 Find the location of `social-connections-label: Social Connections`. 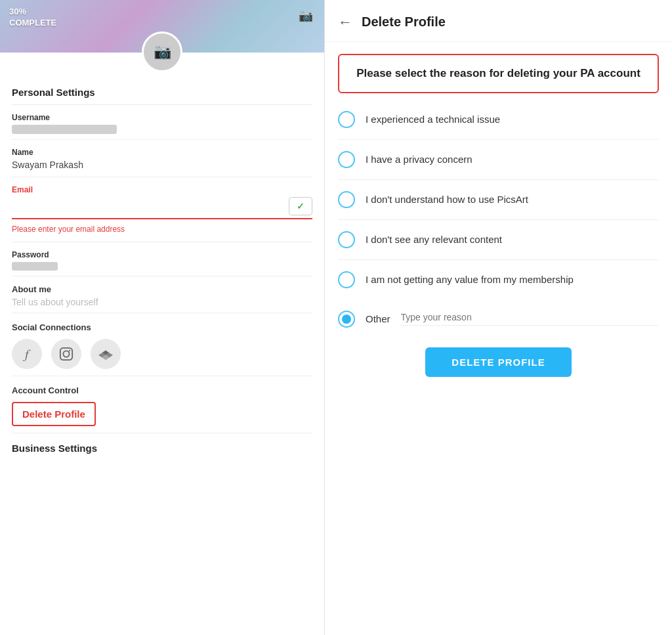

social-connections-label: Social Connections is located at coordinates (162, 327).